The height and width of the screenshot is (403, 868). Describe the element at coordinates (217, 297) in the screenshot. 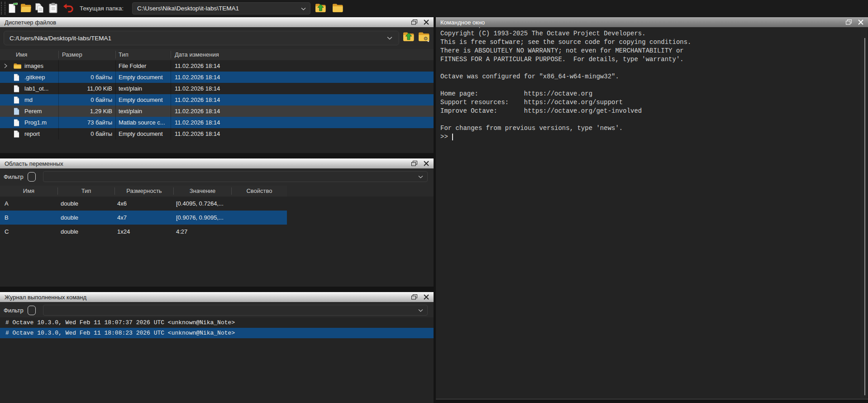

I see `command-history-titlebar: Журнал выполненных команд` at that location.